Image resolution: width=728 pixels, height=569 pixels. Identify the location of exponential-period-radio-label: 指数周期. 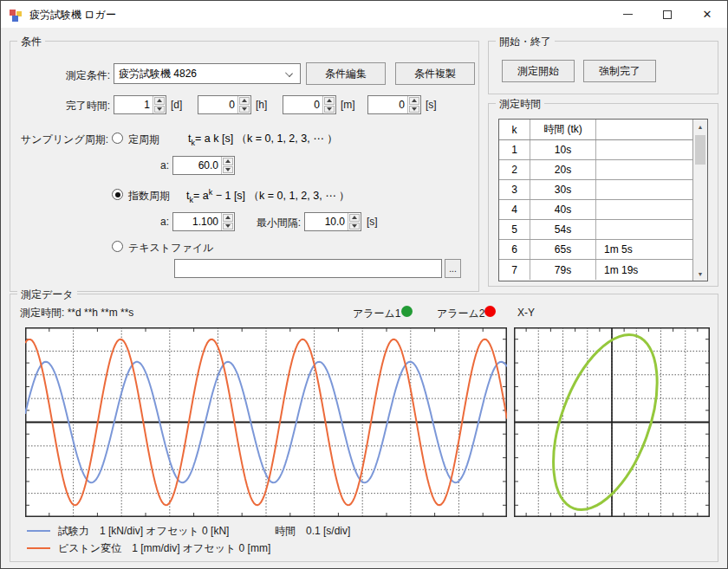
(149, 196).